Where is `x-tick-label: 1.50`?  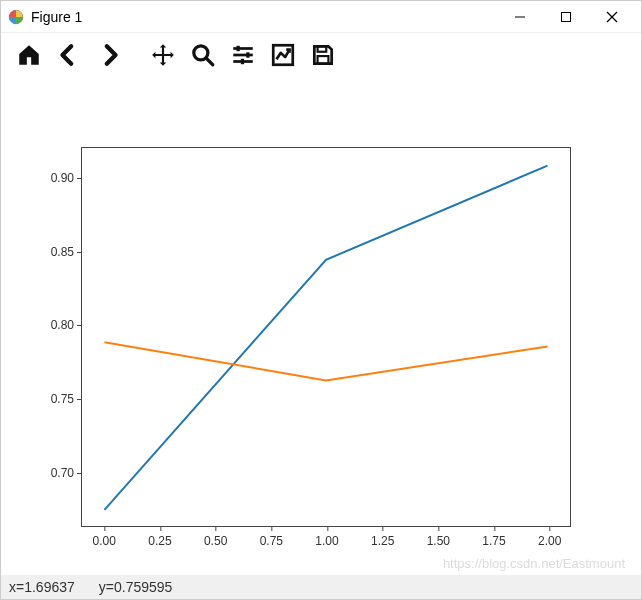 x-tick-label: 1.50 is located at coordinates (438, 537).